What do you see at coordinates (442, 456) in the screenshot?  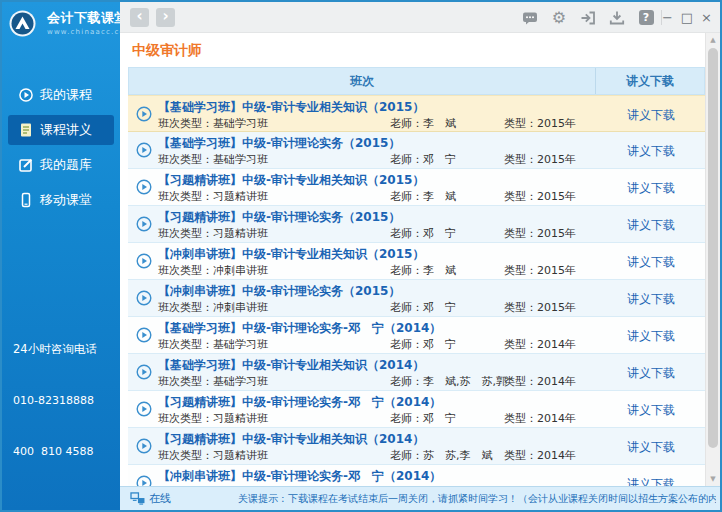 I see `course-teacher: 老师：苏 苏,李 斌` at bounding box center [442, 456].